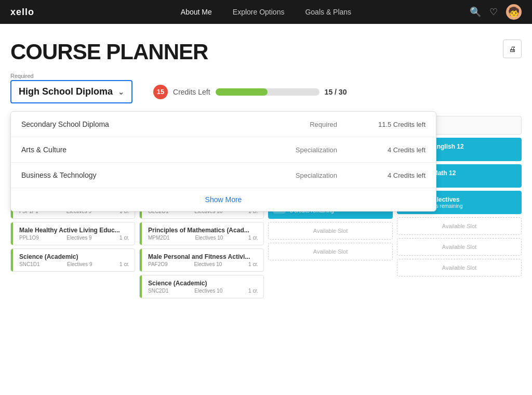  I want to click on course-meta: MPM2D1 Electives 10 1 cr., so click(203, 238).